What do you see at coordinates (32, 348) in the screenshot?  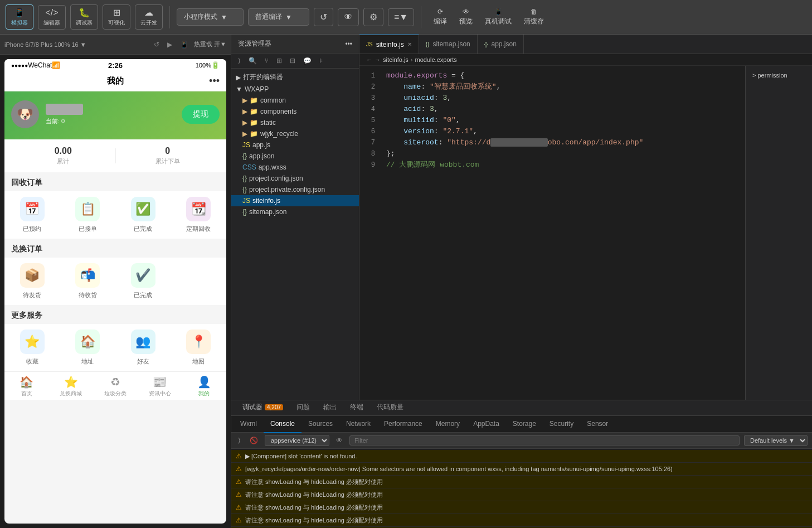 I see `icon-favorites: ⭐ 收藏` at bounding box center [32, 348].